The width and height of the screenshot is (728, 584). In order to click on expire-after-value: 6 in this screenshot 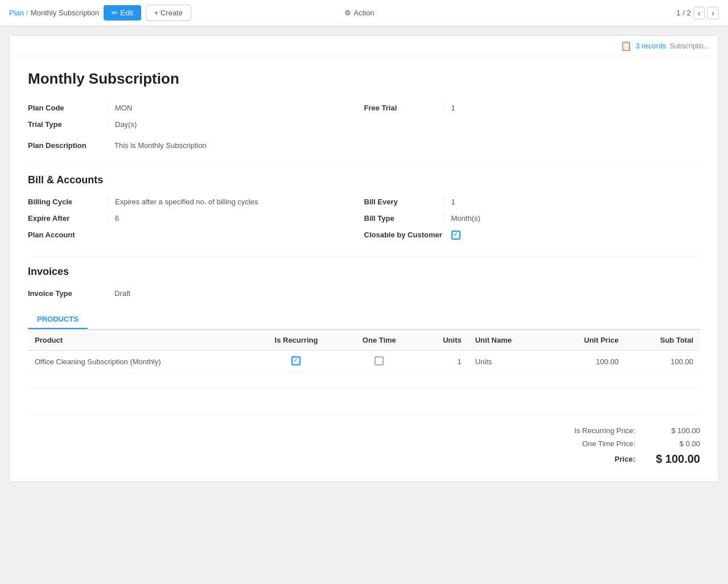, I will do `click(236, 217)`.